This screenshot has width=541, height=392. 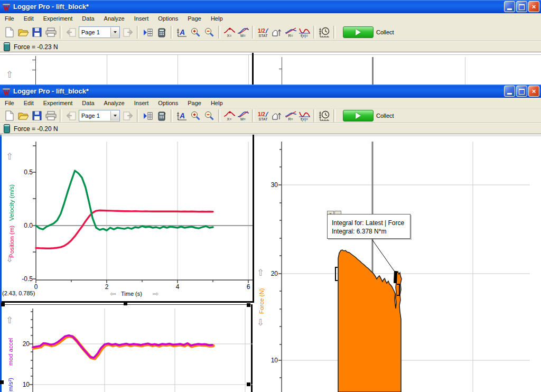 What do you see at coordinates (10, 259) in the screenshot?
I see `pane-a-scale-down-arrow-icon: ⇩` at bounding box center [10, 259].